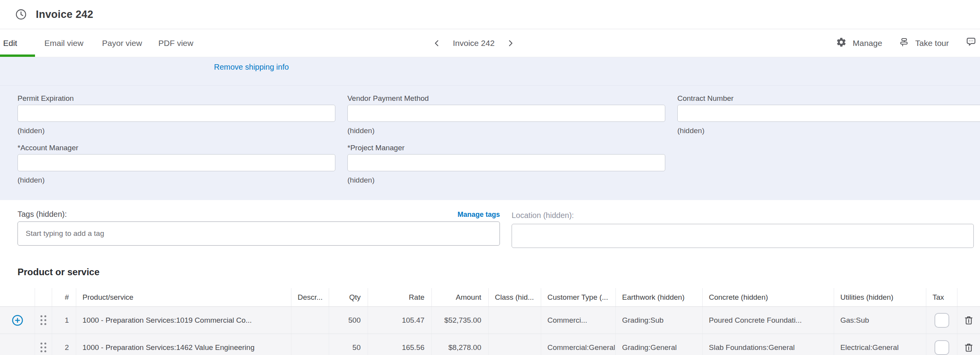  Describe the element at coordinates (177, 131) in the screenshot. I see `permit-expiration-hidden-note: (hidden)` at that location.